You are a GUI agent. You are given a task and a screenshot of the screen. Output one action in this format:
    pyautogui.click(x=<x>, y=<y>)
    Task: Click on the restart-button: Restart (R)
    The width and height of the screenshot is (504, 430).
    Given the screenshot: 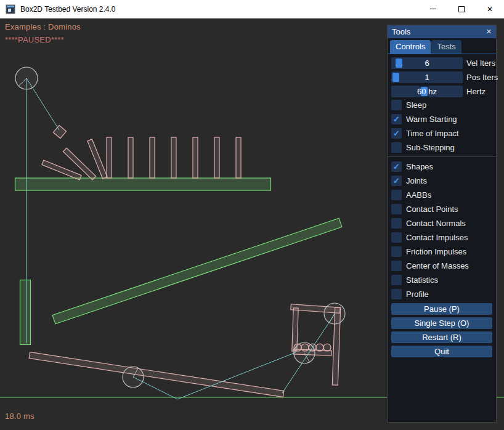 What is the action you would take?
    pyautogui.click(x=442, y=338)
    